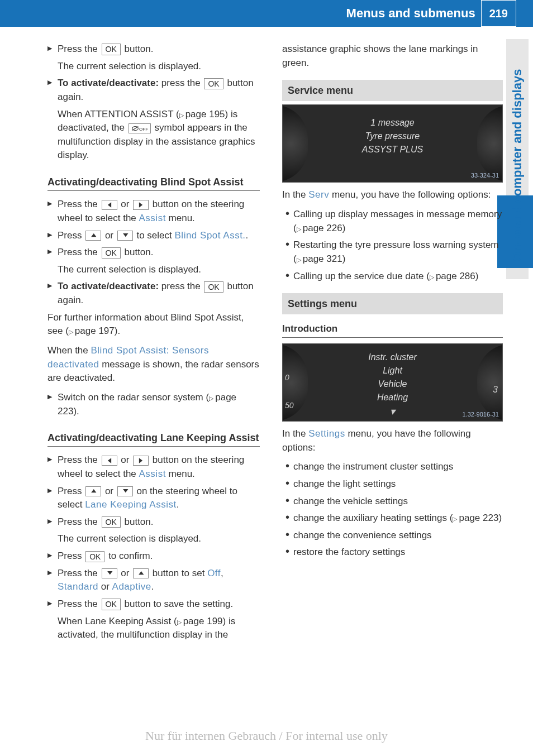 The width and height of the screenshot is (533, 756). What do you see at coordinates (144, 128) in the screenshot?
I see `svg-text: OFF` at bounding box center [144, 128].